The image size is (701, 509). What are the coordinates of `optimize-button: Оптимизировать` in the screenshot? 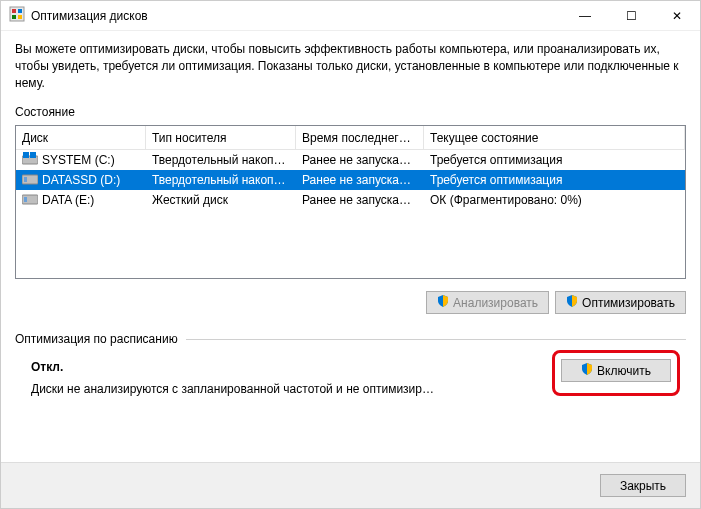 It's located at (620, 302).